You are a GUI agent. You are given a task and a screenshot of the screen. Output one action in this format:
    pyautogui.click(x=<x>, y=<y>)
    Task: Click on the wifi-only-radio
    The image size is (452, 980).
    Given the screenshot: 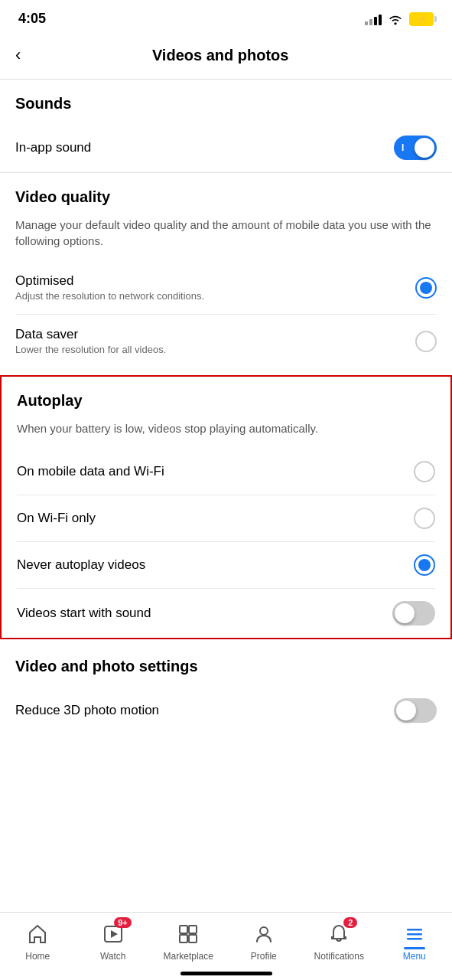 What is the action you would take?
    pyautogui.click(x=424, y=518)
    